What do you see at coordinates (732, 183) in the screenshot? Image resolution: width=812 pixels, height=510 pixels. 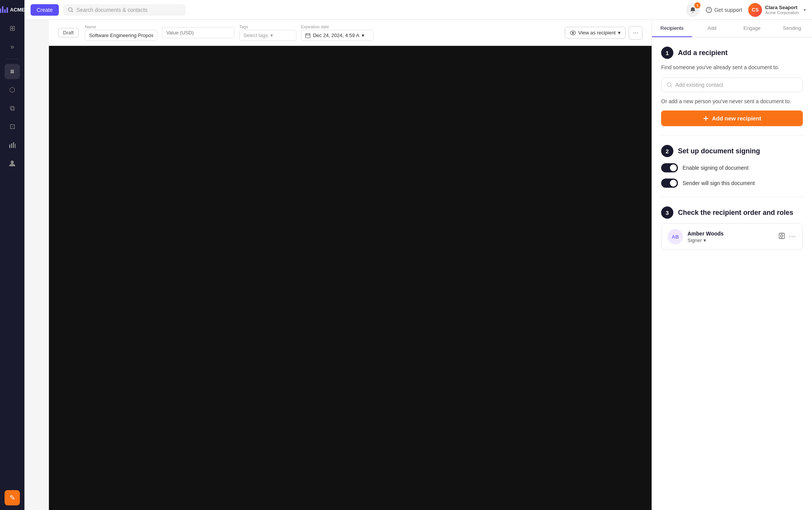 I see `signing-row-2: Sender will sign this document` at bounding box center [732, 183].